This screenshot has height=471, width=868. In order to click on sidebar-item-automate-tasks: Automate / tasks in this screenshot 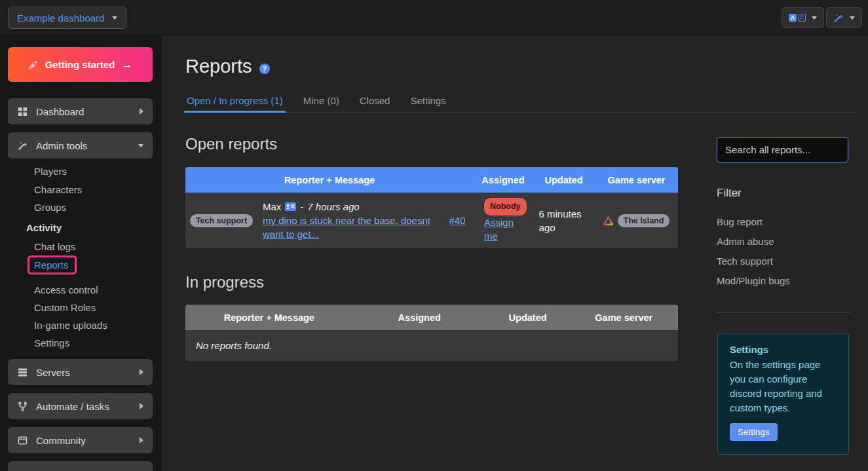, I will do `click(80, 406)`.